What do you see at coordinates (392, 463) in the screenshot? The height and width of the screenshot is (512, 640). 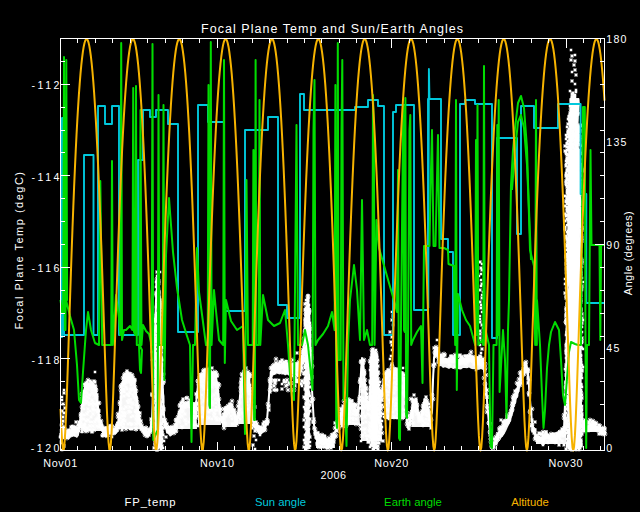 I see `svg-text: Nov20` at bounding box center [392, 463].